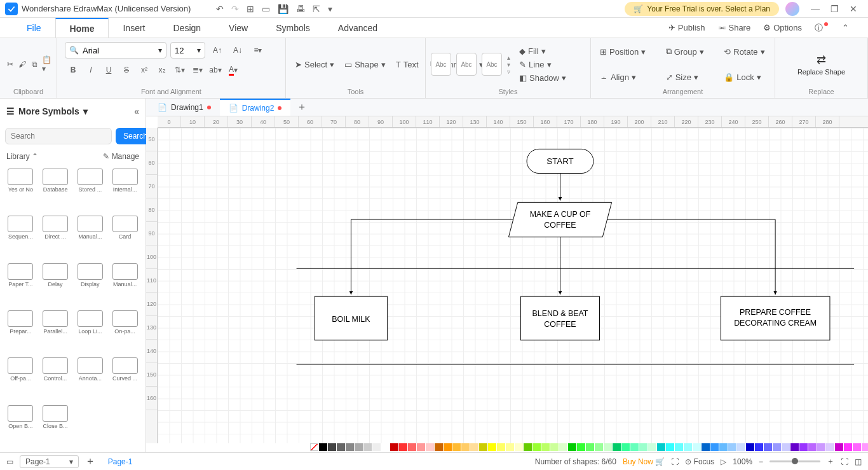 The image size is (868, 470). Describe the element at coordinates (56, 237) in the screenshot. I see `shape-library-item: Direct ...` at that location.